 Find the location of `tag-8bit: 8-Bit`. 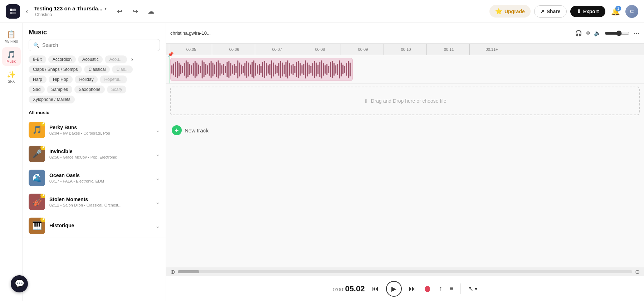

tag-8bit: 8-Bit is located at coordinates (37, 59).